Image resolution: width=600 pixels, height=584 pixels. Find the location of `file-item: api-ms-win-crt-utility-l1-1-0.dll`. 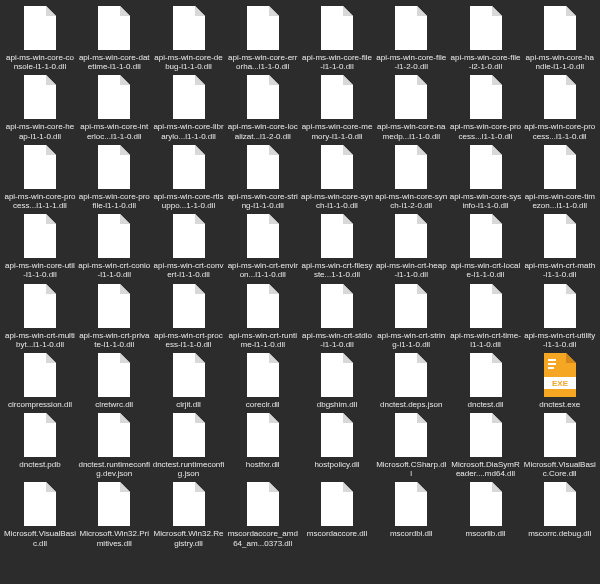

file-item: api-ms-win-crt-utility-l1-1-0.dll is located at coordinates (560, 316).